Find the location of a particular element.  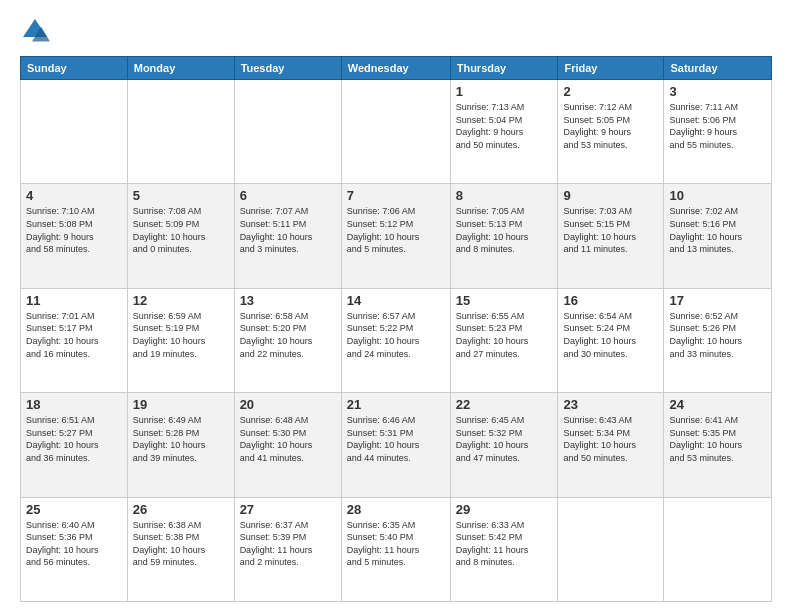

cell-day-number: 2 is located at coordinates (610, 92).